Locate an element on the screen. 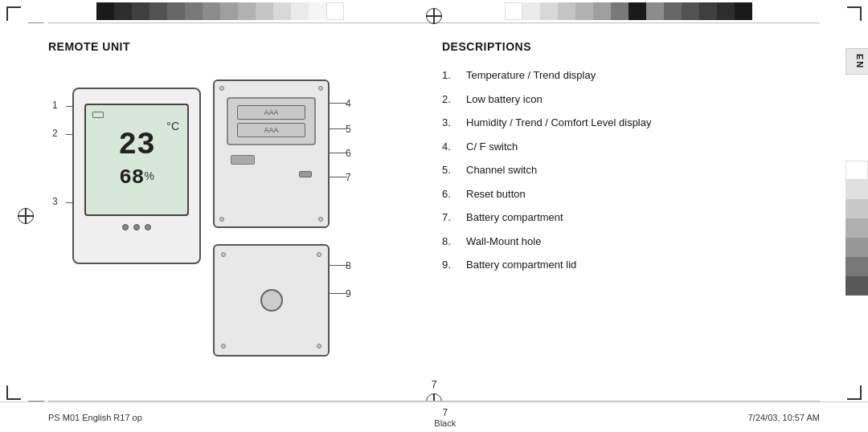 The width and height of the screenshot is (868, 432). item-text-1: Temperature / Trend display is located at coordinates (647, 75).